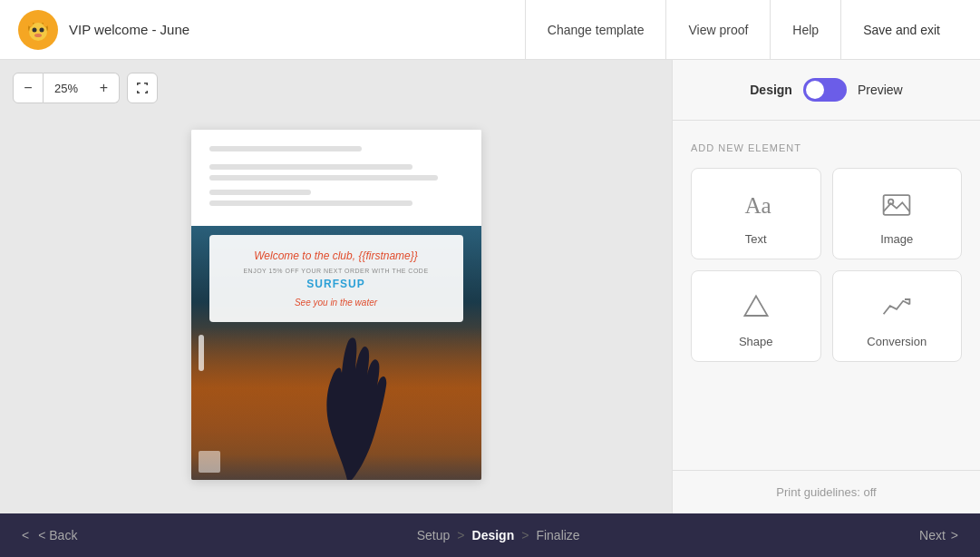 Image resolution: width=980 pixels, height=557 pixels. Describe the element at coordinates (28, 88) in the screenshot. I see `zoom-out-button: −` at that location.